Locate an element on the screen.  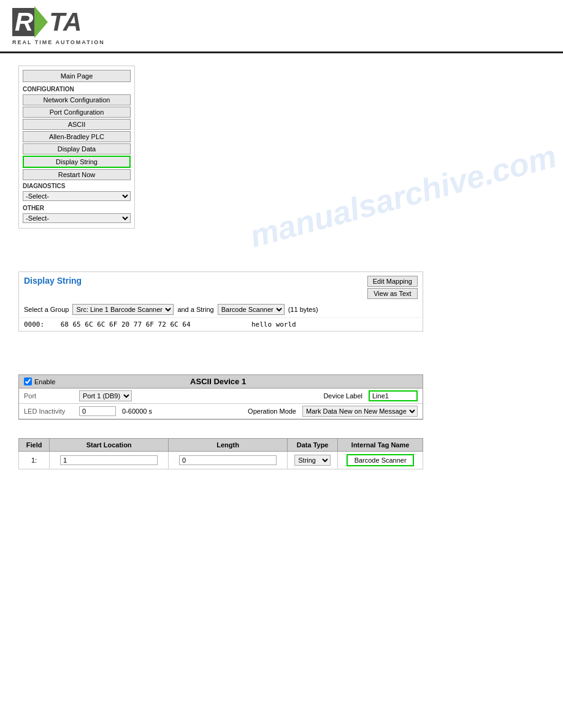
nav-ascii: ASCII is located at coordinates (77, 124).